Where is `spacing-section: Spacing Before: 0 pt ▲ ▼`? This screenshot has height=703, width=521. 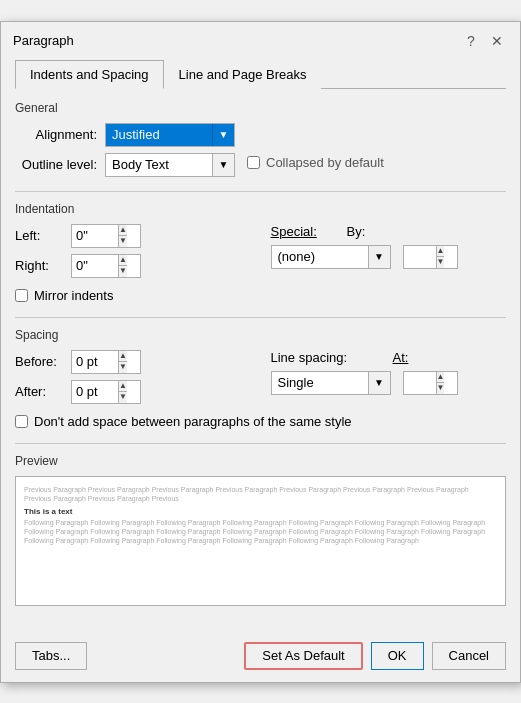
spacing-section: Spacing Before: 0 pt ▲ ▼ is located at coordinates (260, 378).